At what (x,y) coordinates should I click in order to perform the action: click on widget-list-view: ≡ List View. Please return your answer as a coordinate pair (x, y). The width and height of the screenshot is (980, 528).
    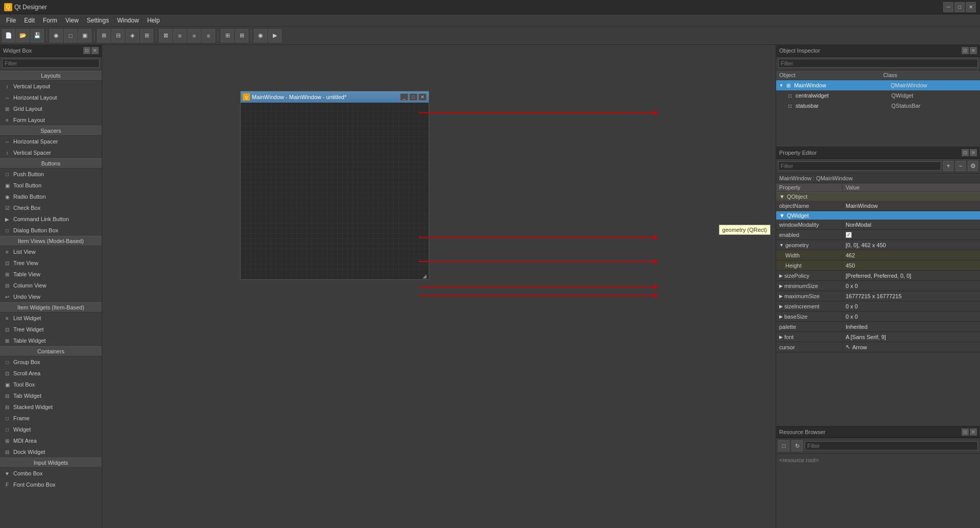
    Looking at the image, I should click on (51, 252).